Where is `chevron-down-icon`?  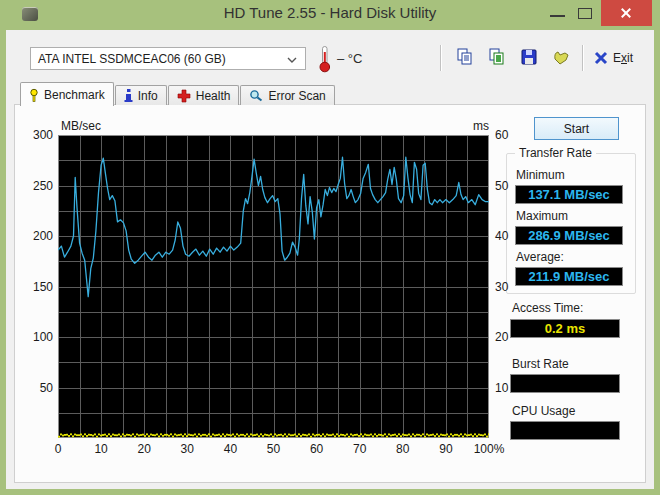
chevron-down-icon is located at coordinates (292, 60).